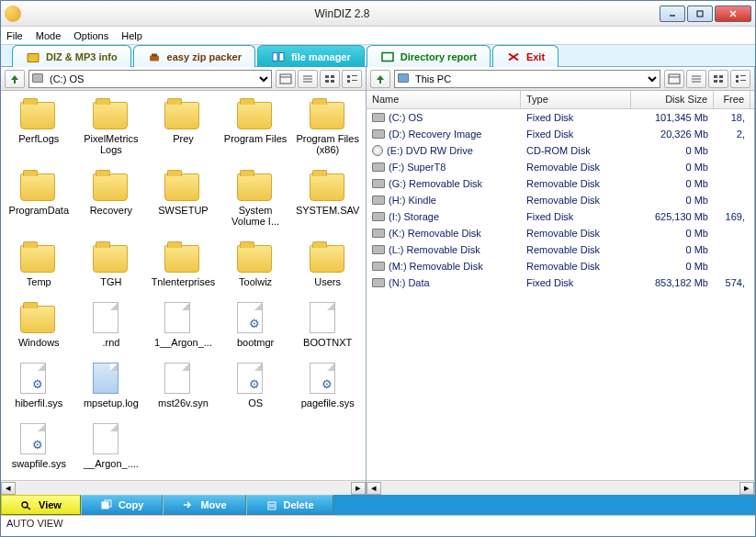 This screenshot has width=756, height=537. What do you see at coordinates (39, 325) in the screenshot?
I see `file-item: Windows` at bounding box center [39, 325].